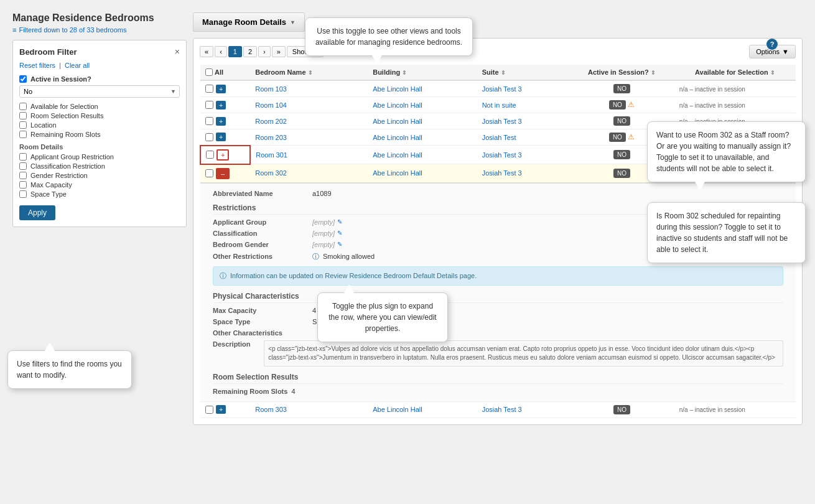 The width and height of the screenshot is (815, 504). What do you see at coordinates (37, 213) in the screenshot?
I see `apply-button: Apply` at bounding box center [37, 213].